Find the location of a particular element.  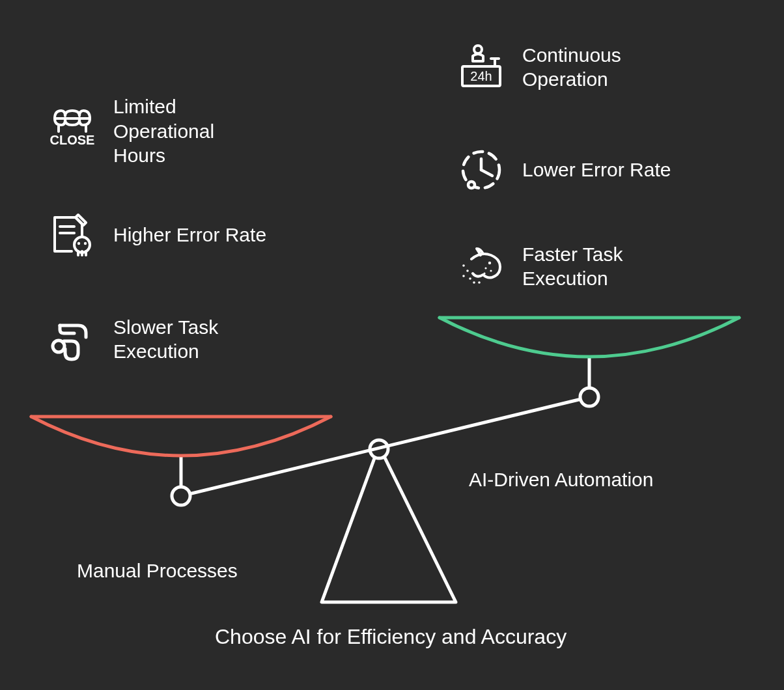

low-error-icon is located at coordinates (481, 170).